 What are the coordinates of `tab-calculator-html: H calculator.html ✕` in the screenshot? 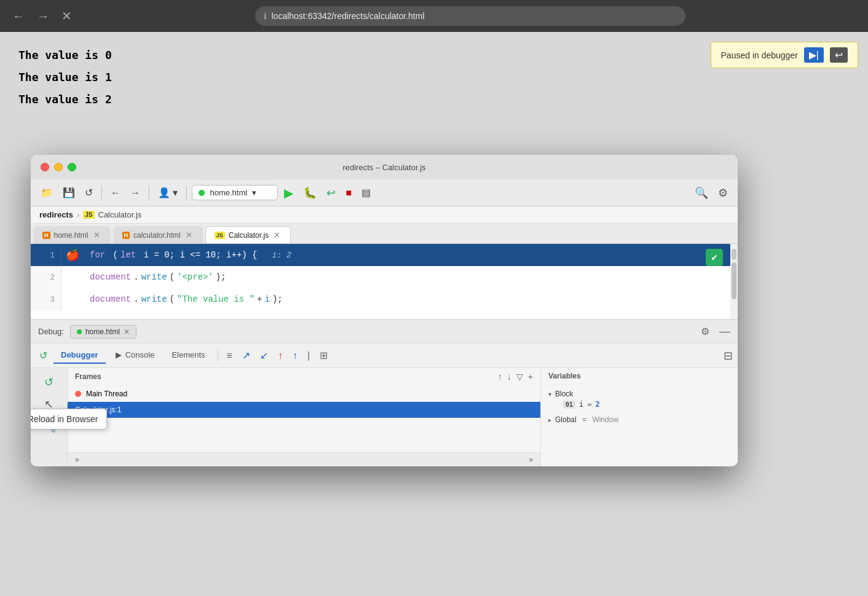 It's located at (158, 235).